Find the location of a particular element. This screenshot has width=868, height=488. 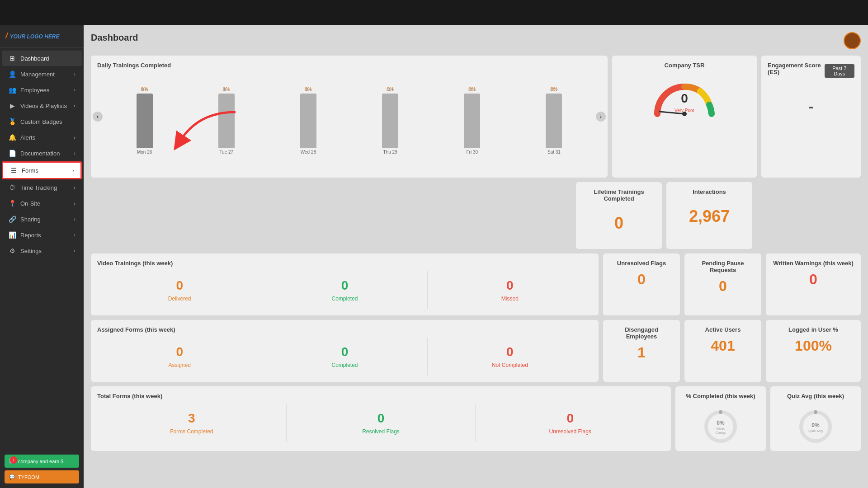

resolved-flags-label: Resolved Flags is located at coordinates (381, 432).